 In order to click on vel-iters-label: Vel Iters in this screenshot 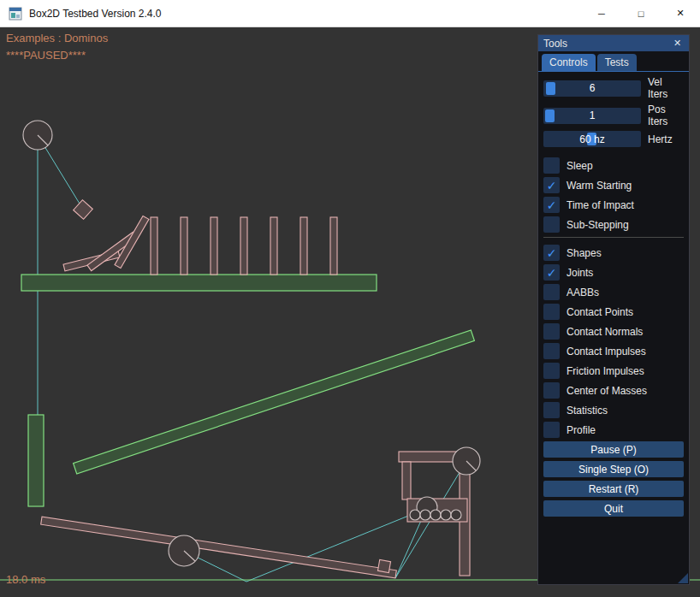, I will do `click(666, 88)`.